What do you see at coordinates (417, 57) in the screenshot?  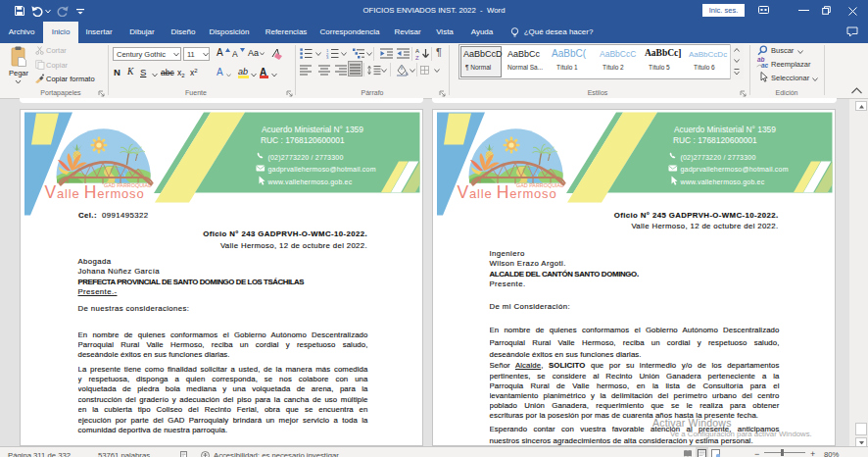 I see `svg-text: Z` at bounding box center [417, 57].